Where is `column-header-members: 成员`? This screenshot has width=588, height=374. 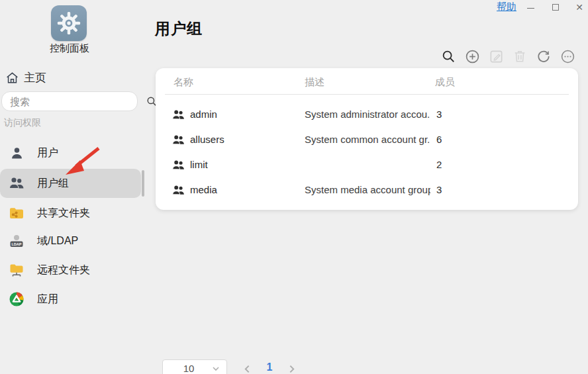 column-header-members: 成员 is located at coordinates (445, 82).